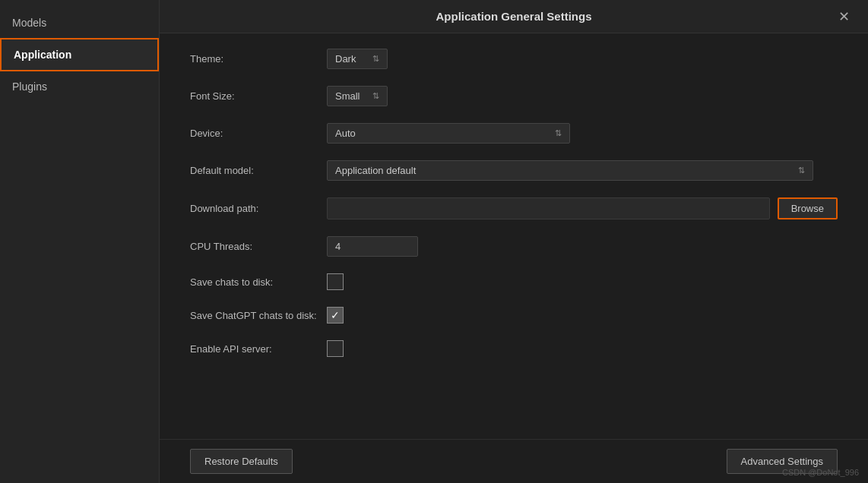 The height and width of the screenshot is (483, 868). What do you see at coordinates (258, 134) in the screenshot?
I see `device-label: Device:` at bounding box center [258, 134].